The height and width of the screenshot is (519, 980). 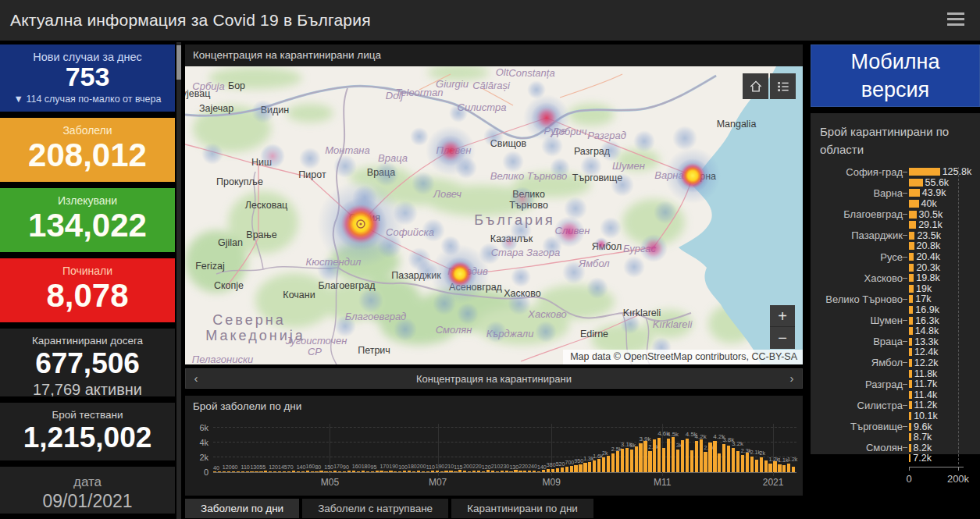 I want to click on region-value: 10.1k, so click(x=926, y=416).